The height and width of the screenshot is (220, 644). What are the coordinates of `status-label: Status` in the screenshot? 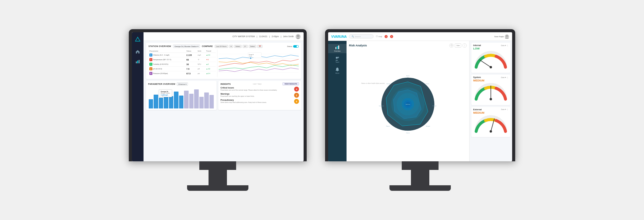 It's located at (289, 46).